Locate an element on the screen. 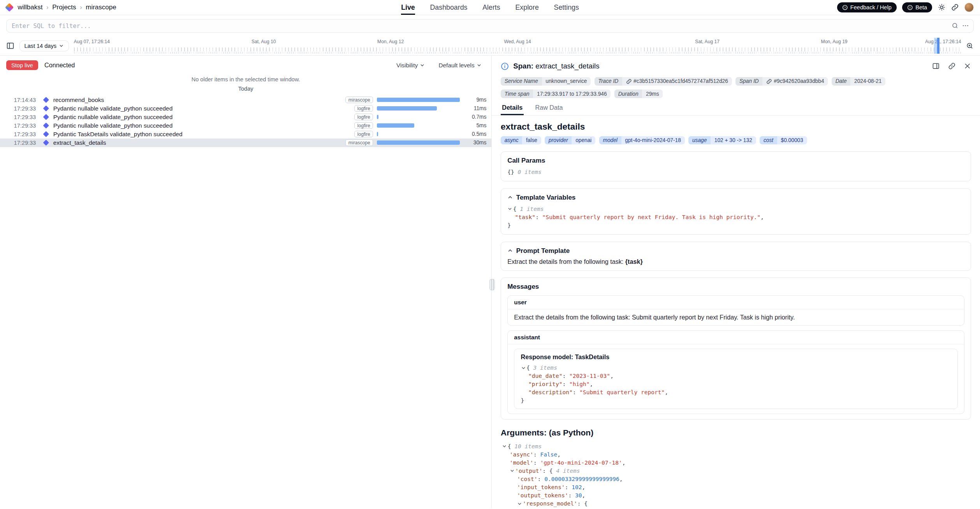 The width and height of the screenshot is (980, 509). more-options-icon is located at coordinates (966, 26).